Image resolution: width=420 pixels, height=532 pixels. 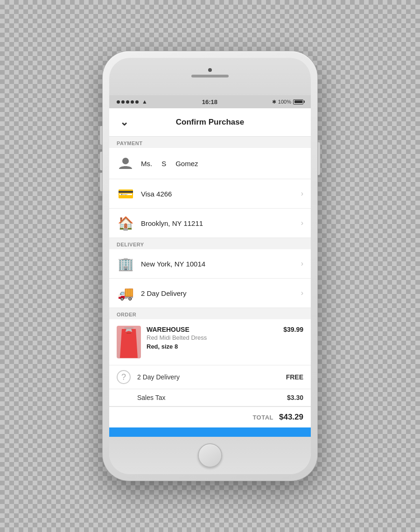 What do you see at coordinates (221, 194) in the screenshot?
I see `card-text: Visa 4266` at bounding box center [221, 194].